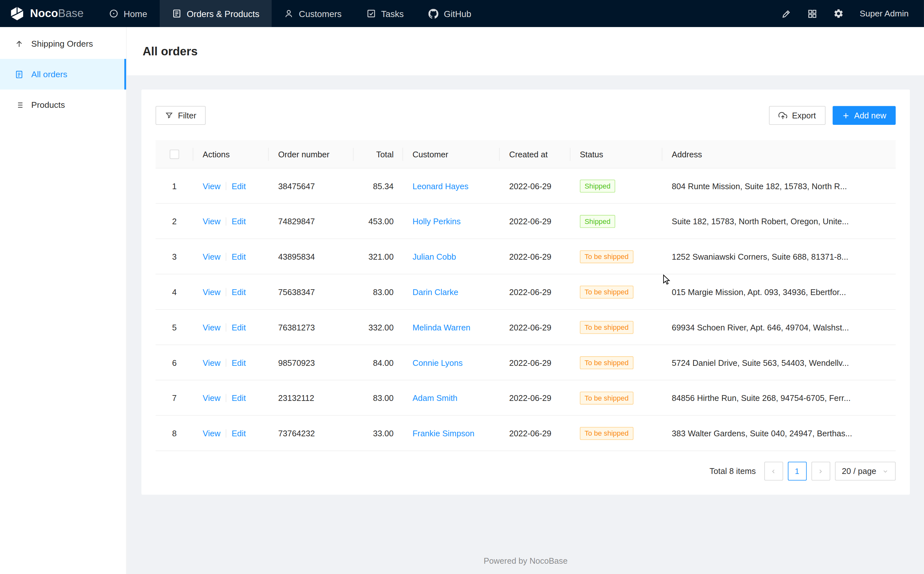 This screenshot has height=574, width=924. Describe the element at coordinates (786, 14) in the screenshot. I see `highlight-icon` at that location.